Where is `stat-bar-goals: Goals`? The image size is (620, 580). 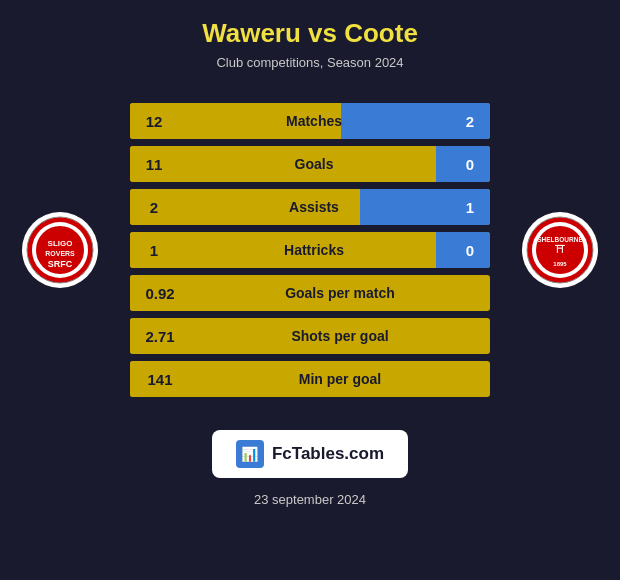 stat-bar-goals: Goals is located at coordinates (314, 164).